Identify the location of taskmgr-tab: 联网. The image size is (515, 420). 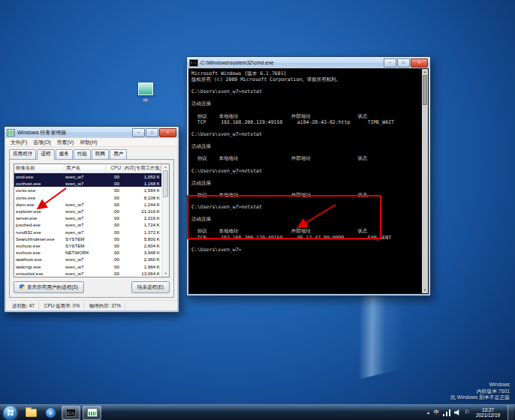
(101, 154).